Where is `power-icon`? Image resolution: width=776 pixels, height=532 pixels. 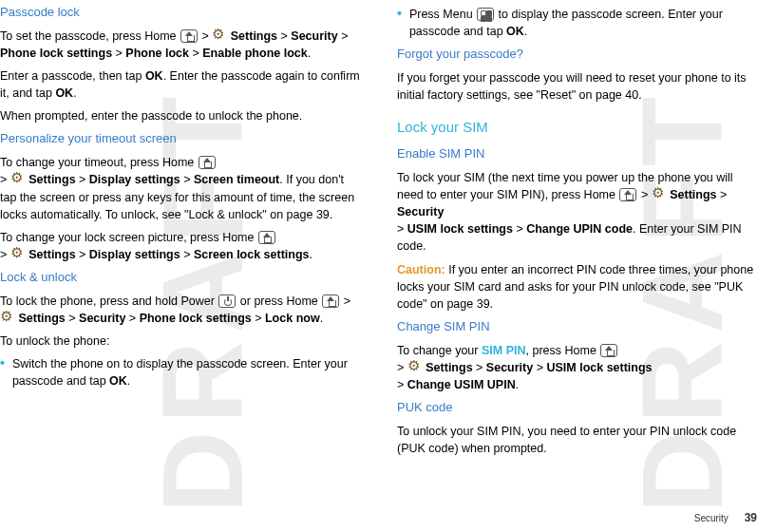
power-icon is located at coordinates (227, 301).